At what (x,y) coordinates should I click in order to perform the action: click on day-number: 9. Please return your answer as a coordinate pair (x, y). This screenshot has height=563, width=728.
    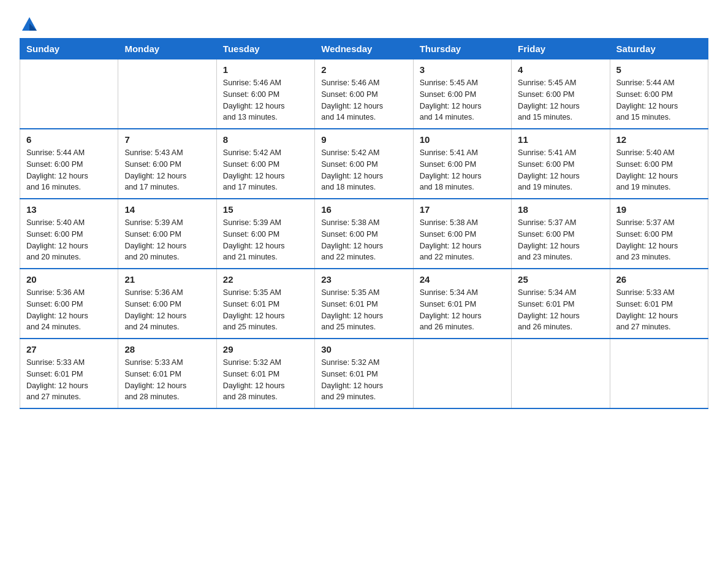
    Looking at the image, I should click on (364, 140).